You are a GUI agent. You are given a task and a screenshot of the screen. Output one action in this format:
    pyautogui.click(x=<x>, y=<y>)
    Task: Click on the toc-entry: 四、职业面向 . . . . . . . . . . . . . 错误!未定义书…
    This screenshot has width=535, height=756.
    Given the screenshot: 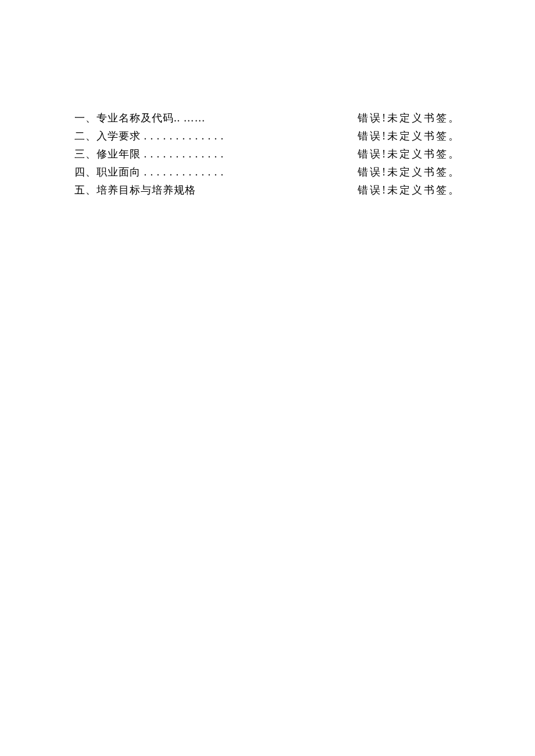 What is the action you would take?
    pyautogui.click(x=268, y=172)
    